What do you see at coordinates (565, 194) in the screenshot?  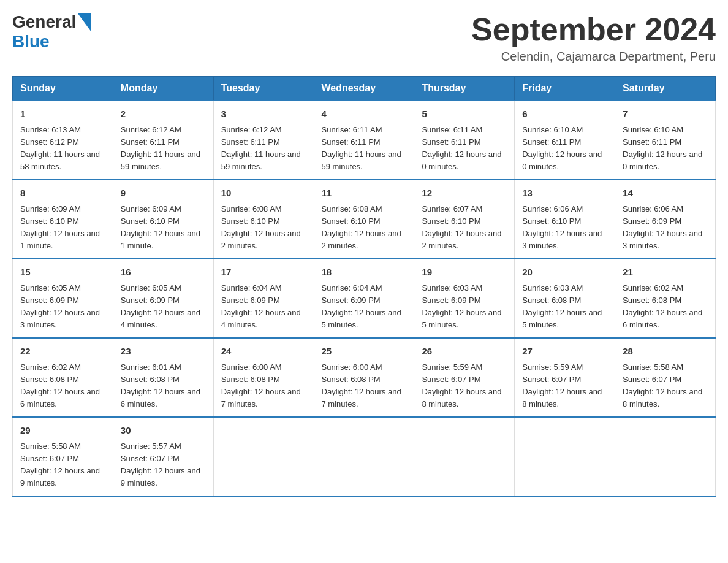 I see `day-number: 13` at bounding box center [565, 194].